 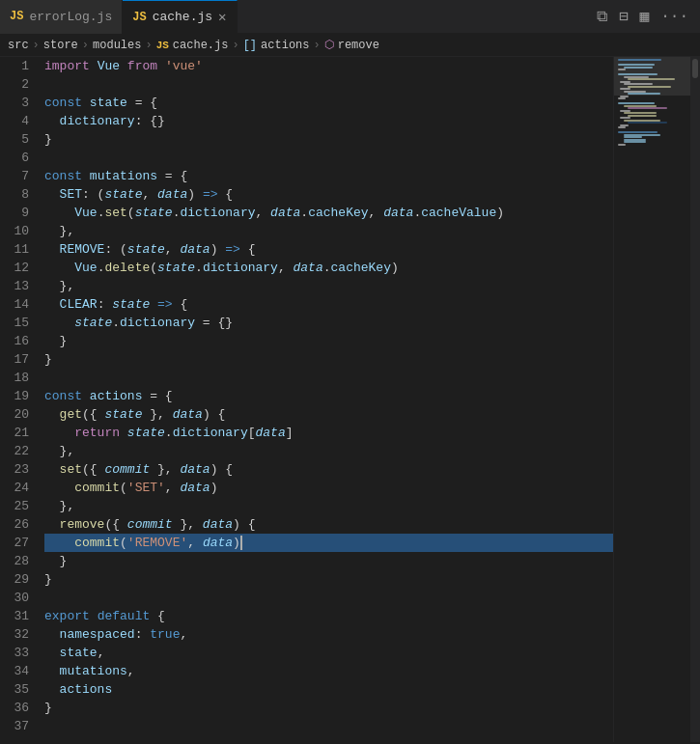 I want to click on breadcrumb-sep-2: ›, so click(x=85, y=45).